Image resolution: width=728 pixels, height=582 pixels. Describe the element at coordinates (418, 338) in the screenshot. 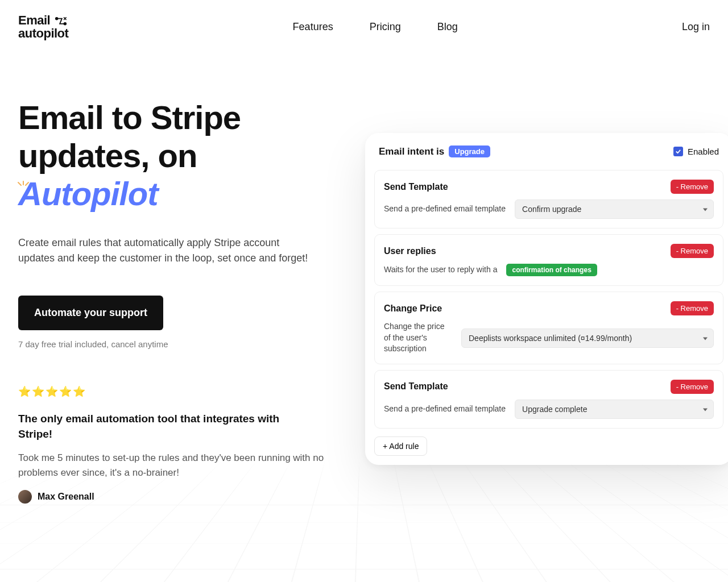

I see `rule-desc: Change the price of the user's subscript…` at that location.